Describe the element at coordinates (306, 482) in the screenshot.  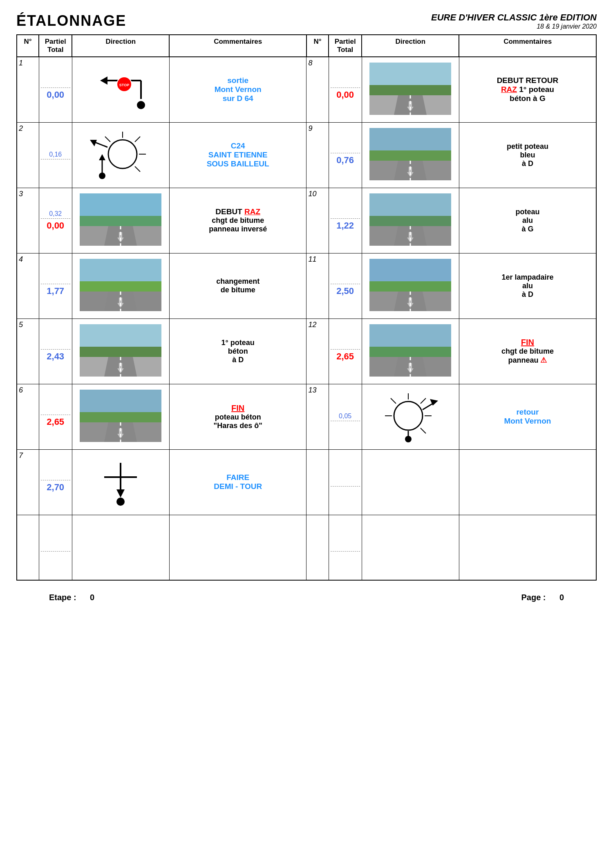
I see `table-row: 7 2,70 FAIREDEMI - TOUR` at that location.